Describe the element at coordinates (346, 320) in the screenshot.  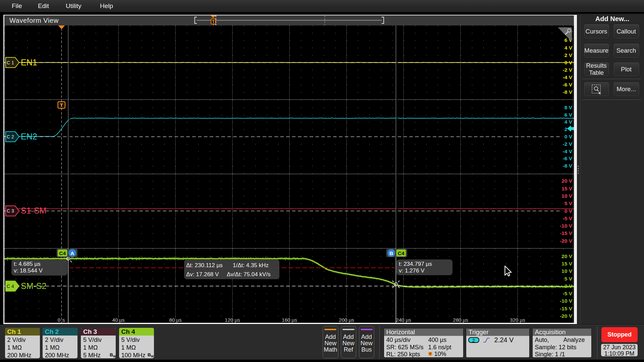
I see `svg-text: 200 µs` at that location.